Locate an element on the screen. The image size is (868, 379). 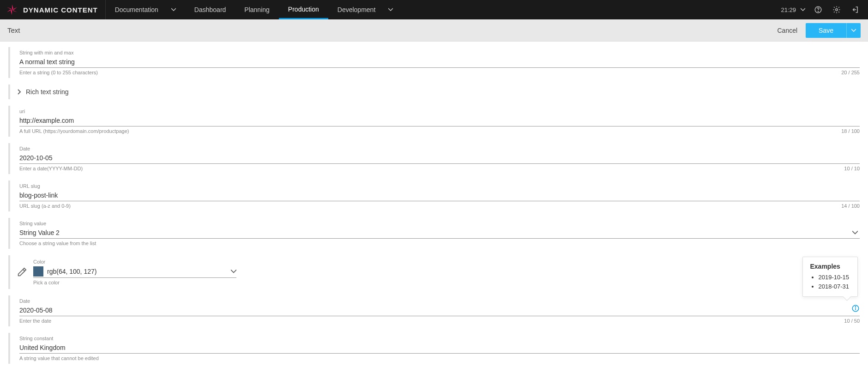
field-counter: 20 / 255 is located at coordinates (850, 72).